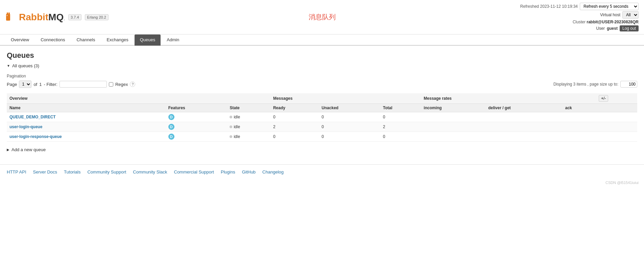 Image resolution: width=644 pixels, height=255 pixels. What do you see at coordinates (249, 172) in the screenshot?
I see `footer-github: GitHub` at bounding box center [249, 172].